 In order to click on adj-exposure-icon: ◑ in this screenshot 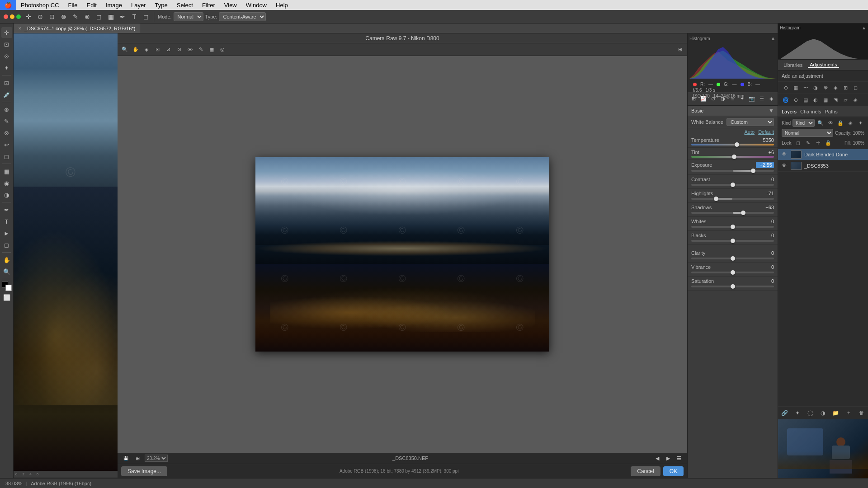, I will do `click(816, 88)`.